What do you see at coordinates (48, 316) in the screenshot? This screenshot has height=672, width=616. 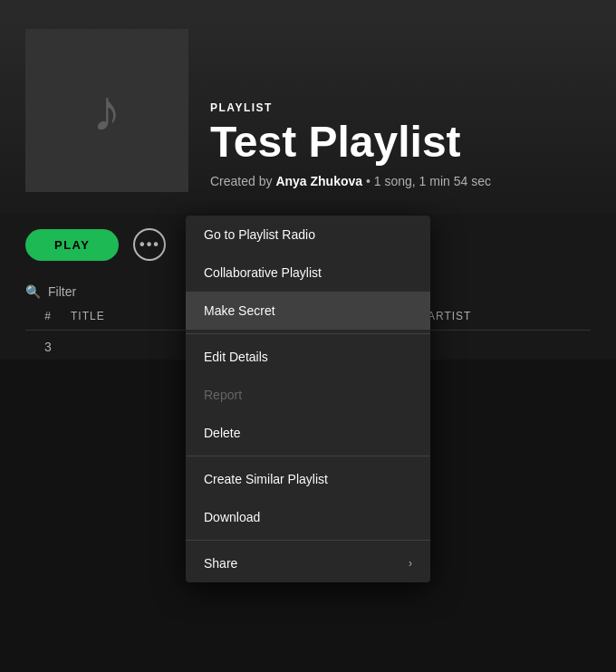 I see `col-num-header: #` at bounding box center [48, 316].